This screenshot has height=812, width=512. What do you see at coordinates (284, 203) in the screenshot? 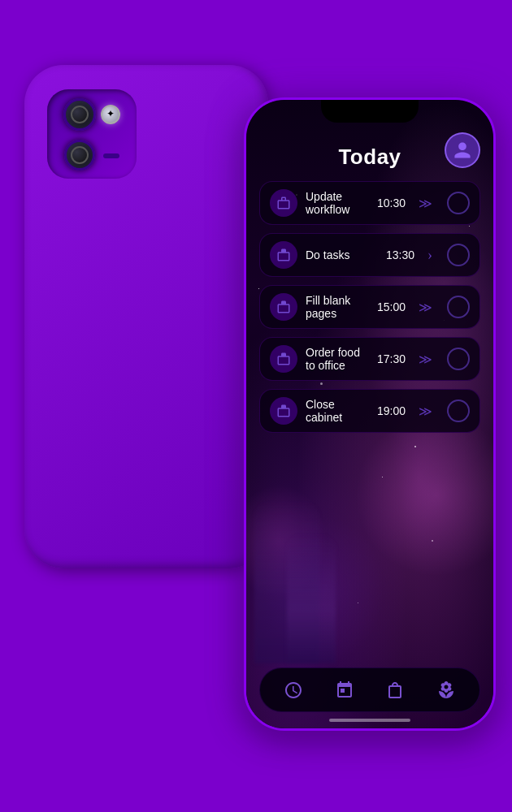
I see `briefcase-icon` at bounding box center [284, 203].